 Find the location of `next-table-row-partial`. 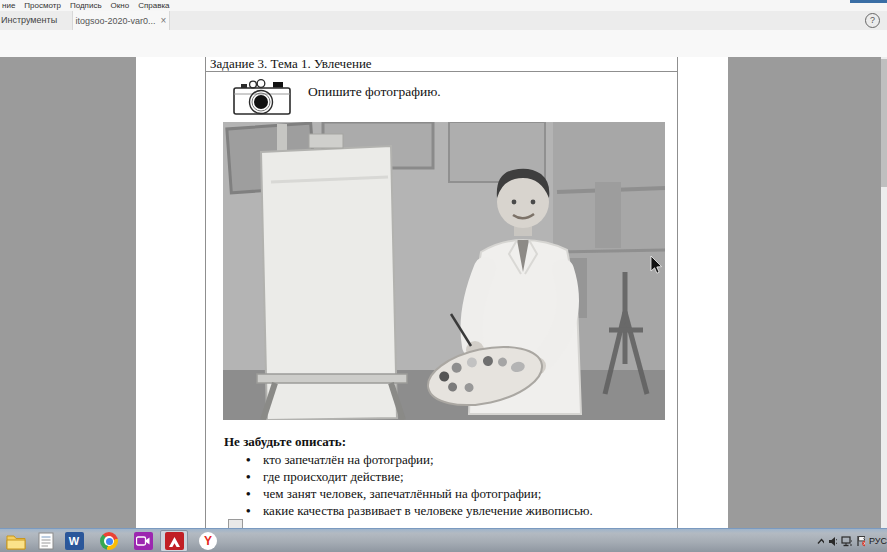

next-table-row-partial is located at coordinates (236, 524).